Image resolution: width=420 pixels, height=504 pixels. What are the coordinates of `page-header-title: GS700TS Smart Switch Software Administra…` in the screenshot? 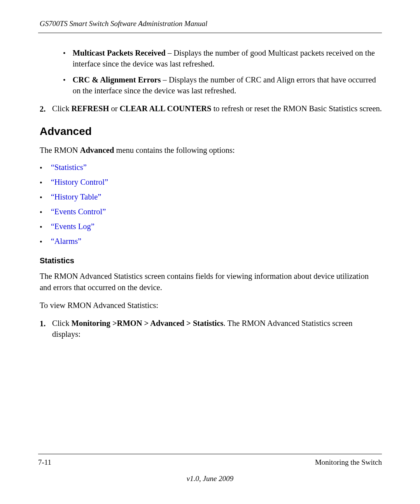 It's located at (210, 24).